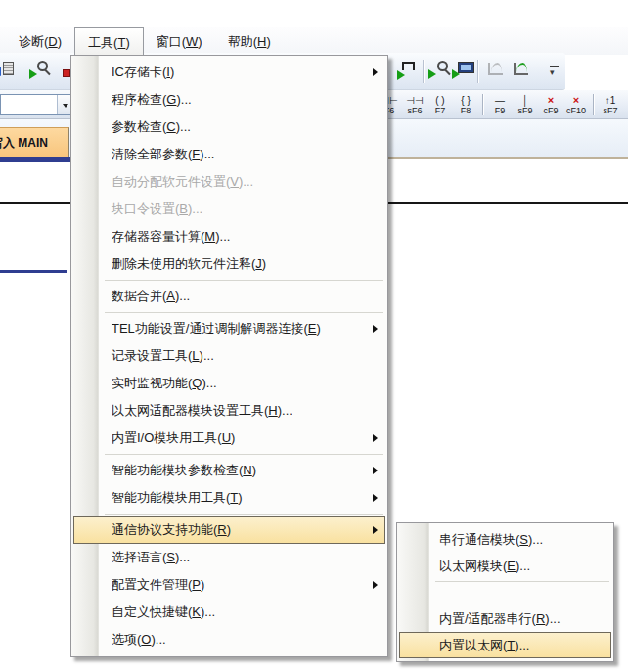 The width and height of the screenshot is (628, 672). What do you see at coordinates (229, 182) in the screenshot?
I see `menu-item: 自动分配软元件设置(V)...` at bounding box center [229, 182].